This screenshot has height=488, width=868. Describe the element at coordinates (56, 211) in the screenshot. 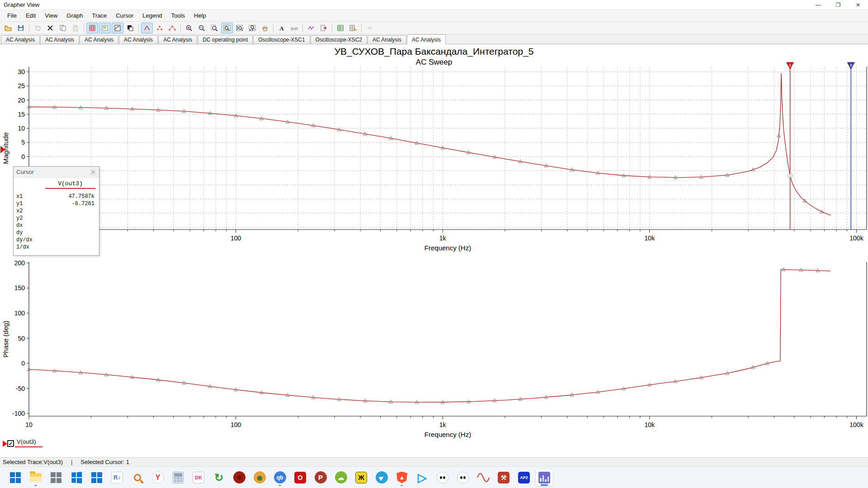

I see `cursor-row-x2: x2` at that location.